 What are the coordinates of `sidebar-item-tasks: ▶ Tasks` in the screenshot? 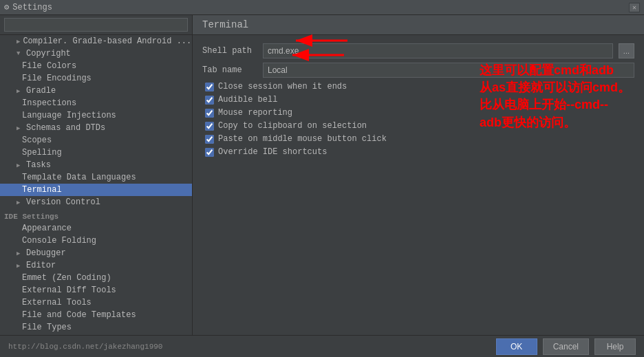 It's located at (96, 165).